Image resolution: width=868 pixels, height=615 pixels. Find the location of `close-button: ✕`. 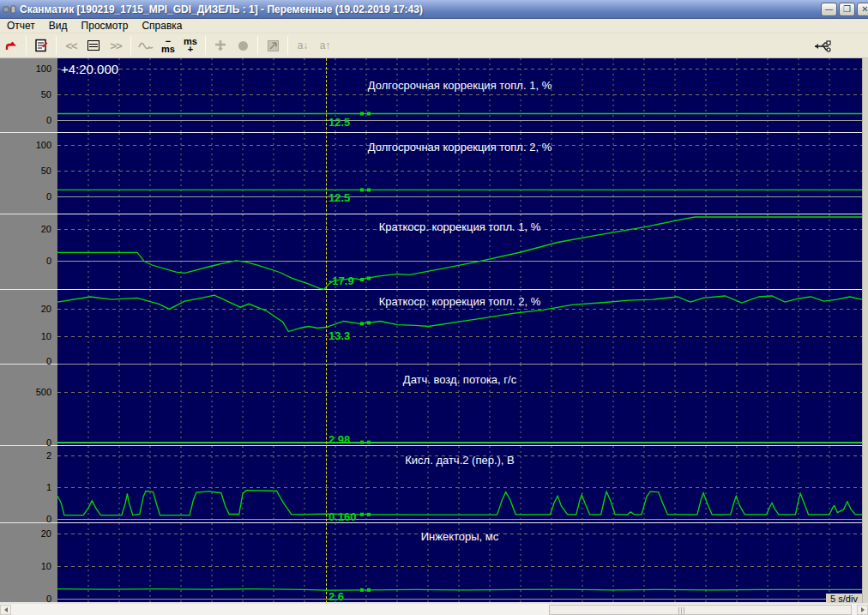

close-button: ✕ is located at coordinates (863, 9).